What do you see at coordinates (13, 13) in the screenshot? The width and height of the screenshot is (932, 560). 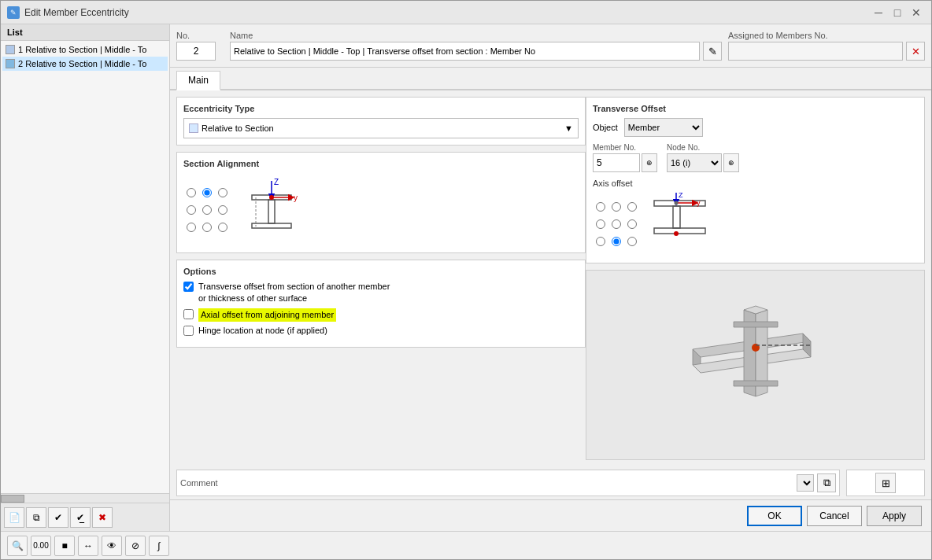 I see `app-icon: ✎` at bounding box center [13, 13].